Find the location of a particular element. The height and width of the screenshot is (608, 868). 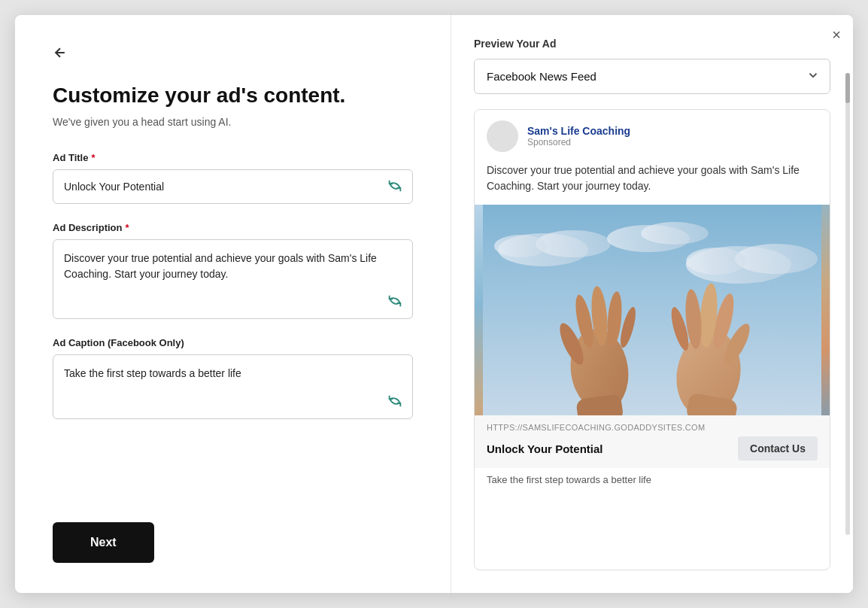

refresh-icon-desc is located at coordinates (395, 301).